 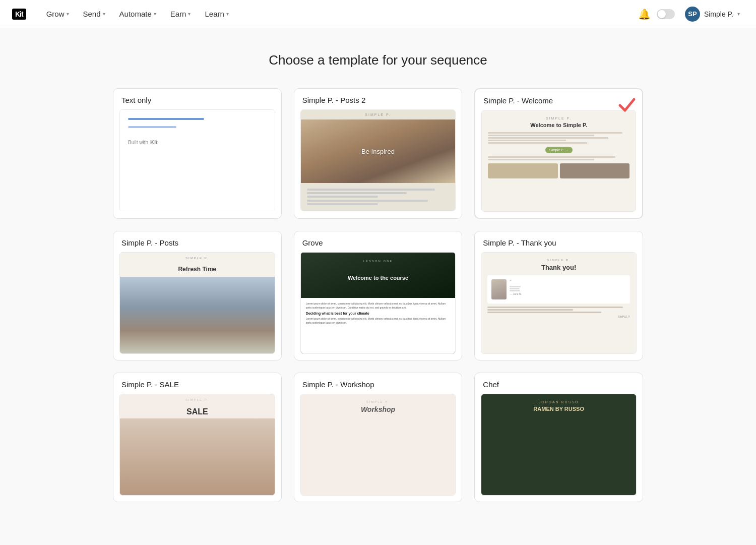 What do you see at coordinates (378, 445) in the screenshot?
I see `card-preview-workshop: SIMPLE P. Workshop` at bounding box center [378, 445].